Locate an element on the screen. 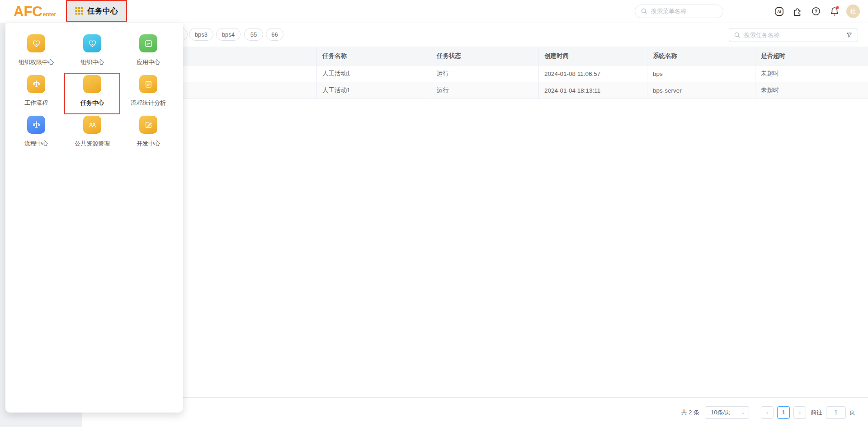 This screenshot has width=868, height=427. menu-search-placeholder: 搜索菜单名称 is located at coordinates (669, 11).